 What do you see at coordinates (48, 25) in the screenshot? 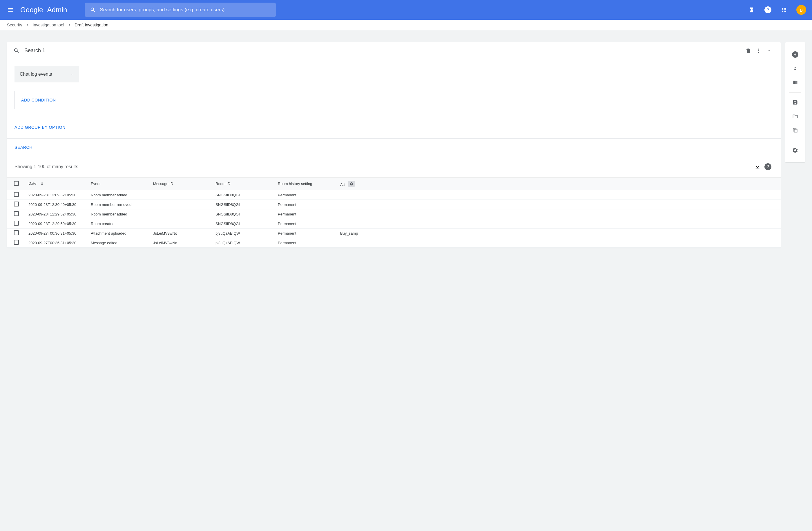
I see `breadcrumb-investigation-tool: Investigation tool` at bounding box center [48, 25].